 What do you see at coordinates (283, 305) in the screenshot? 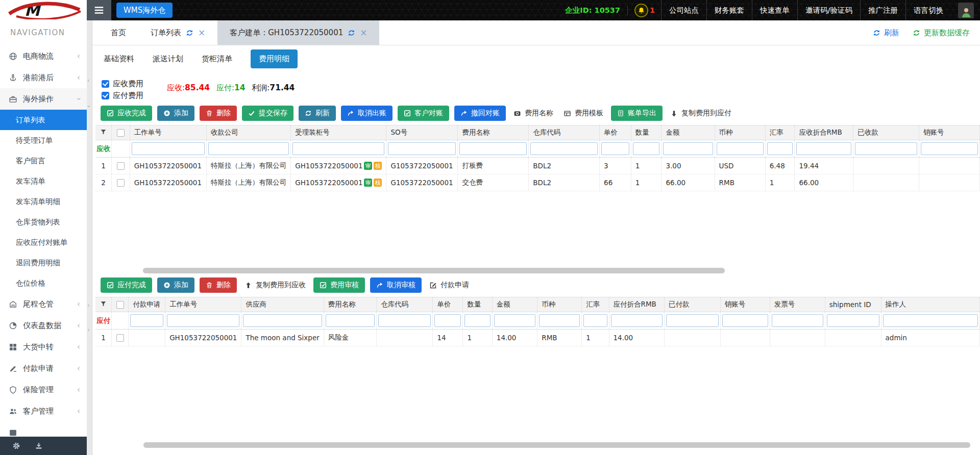
I see `column-header: 供应商` at bounding box center [283, 305].